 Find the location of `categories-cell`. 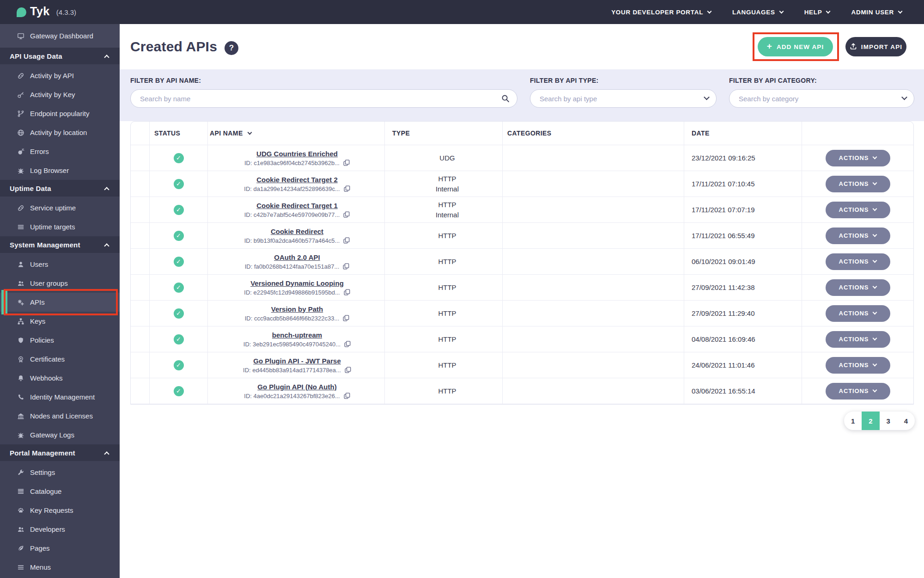

categories-cell is located at coordinates (593, 391).